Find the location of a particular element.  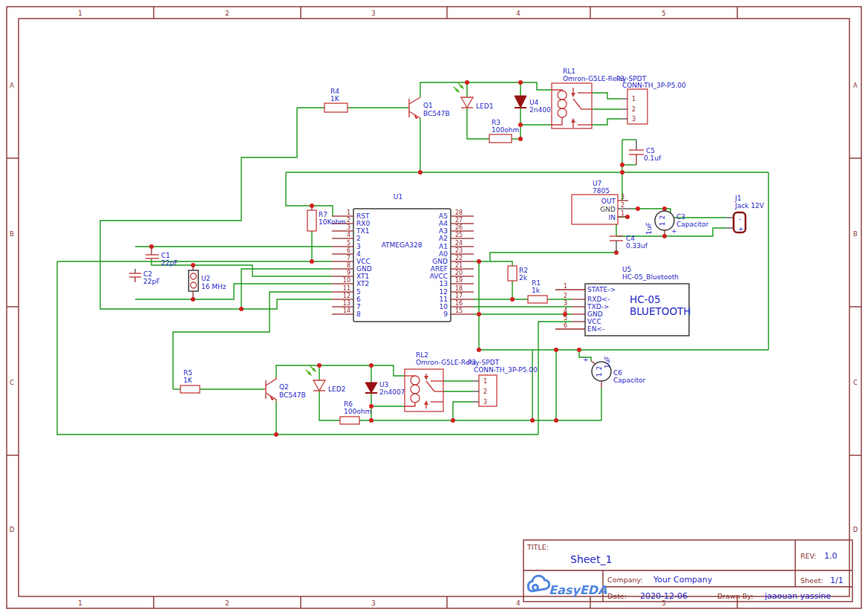

pin-name: 3 is located at coordinates (359, 247).